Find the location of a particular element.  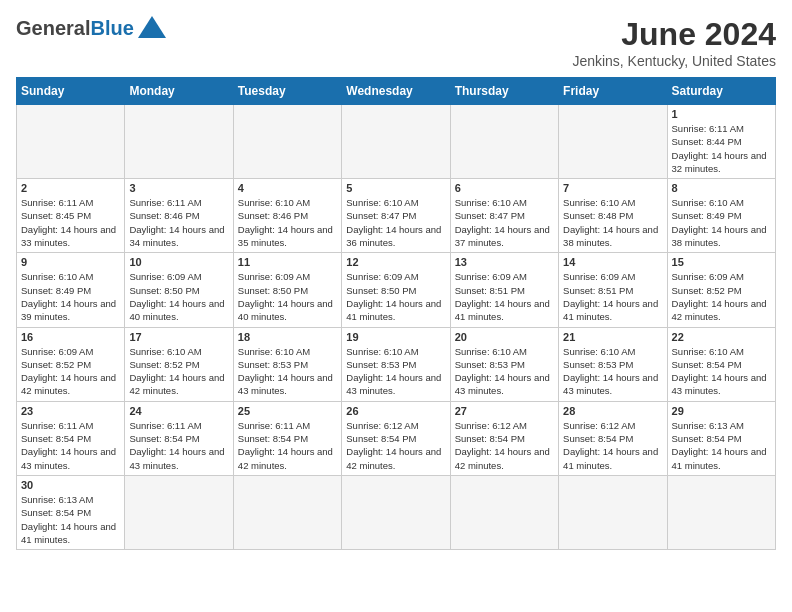

day-number: 22 is located at coordinates (722, 337).